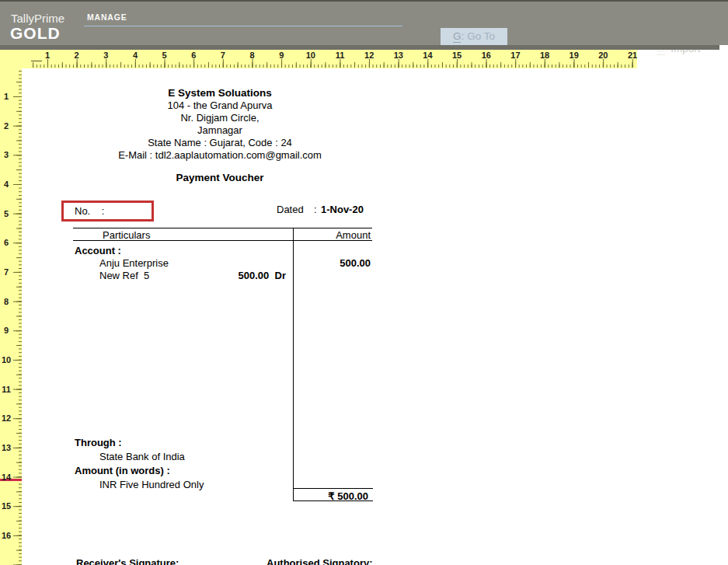 The height and width of the screenshot is (565, 728). I want to click on horizontal-ruler: 123456789101112131415161718192021, so click(319, 59).